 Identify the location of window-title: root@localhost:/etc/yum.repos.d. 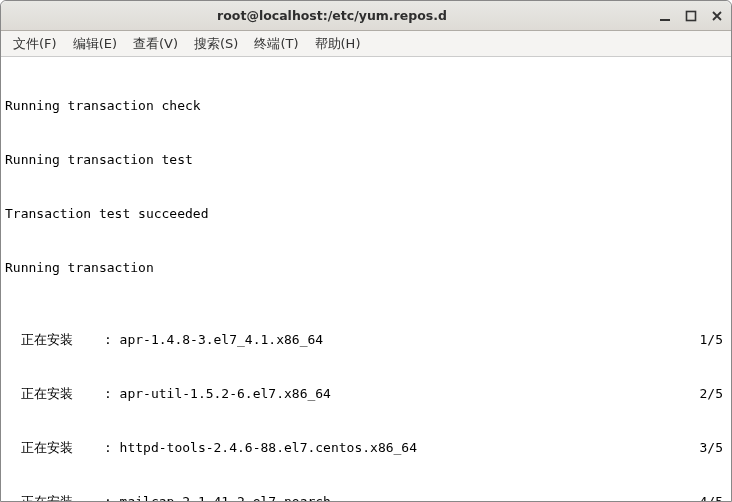
(332, 16).